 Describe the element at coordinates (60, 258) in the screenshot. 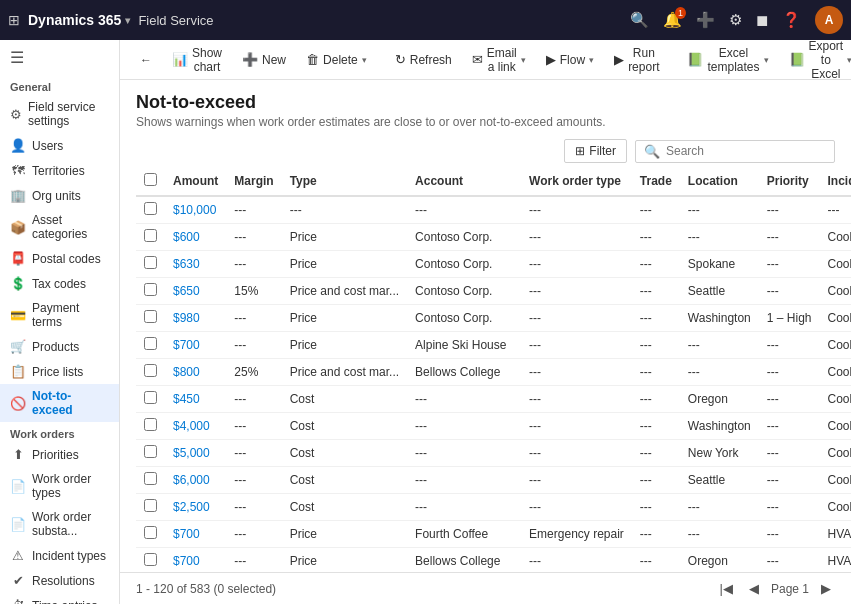

I see `sidebar-item-postal-codes: 📮 Postal codes` at that location.